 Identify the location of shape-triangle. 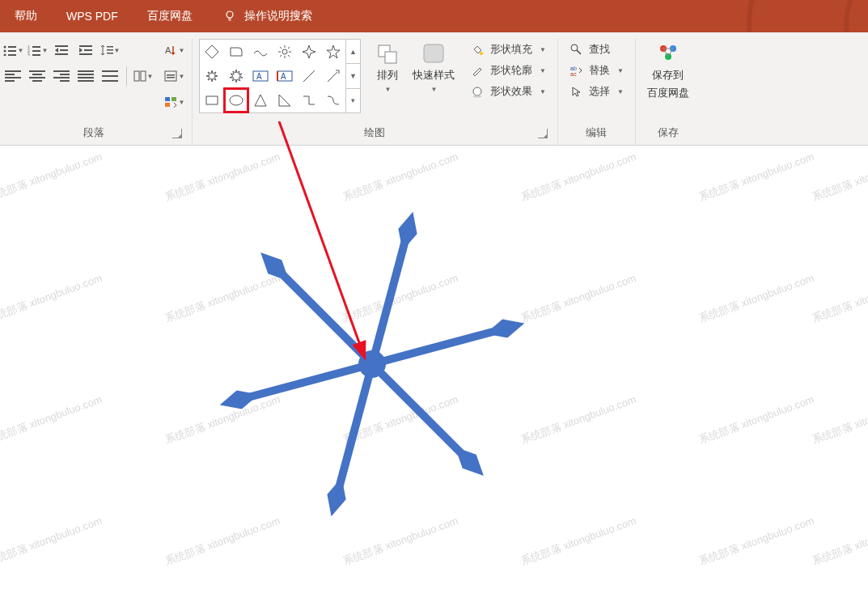
(260, 100).